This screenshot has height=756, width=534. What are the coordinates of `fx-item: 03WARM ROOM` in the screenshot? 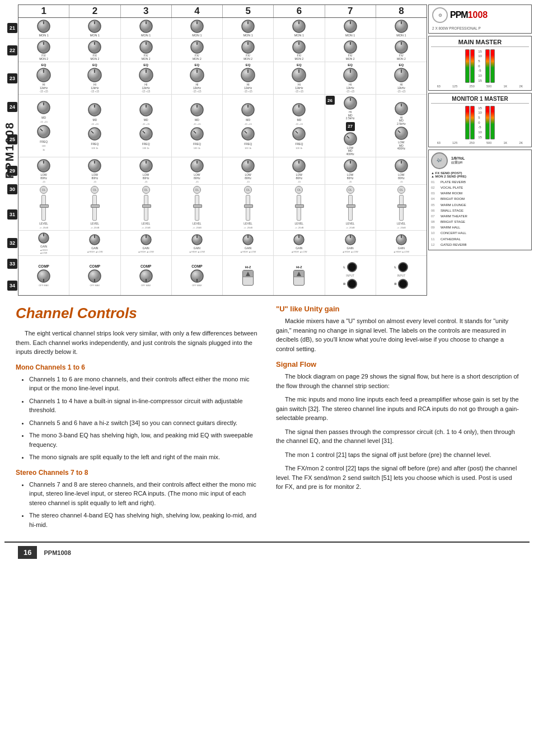 It's located at (480, 193).